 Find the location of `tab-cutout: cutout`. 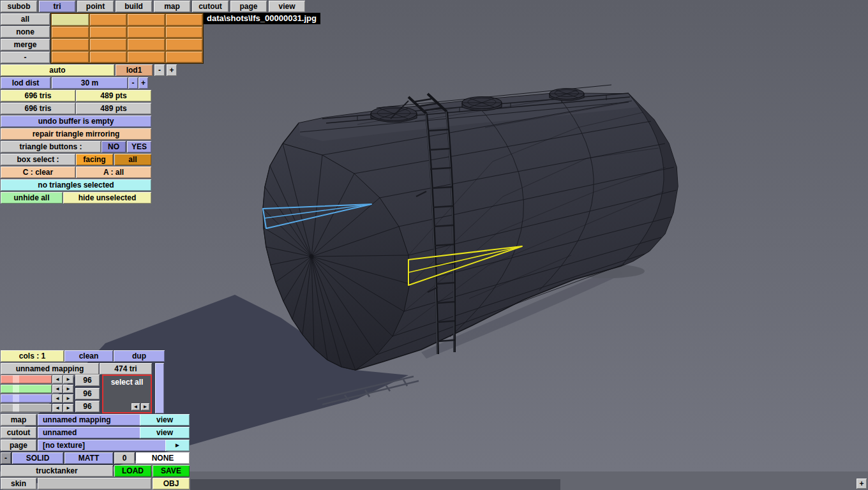

tab-cutout: cutout is located at coordinates (211, 6).